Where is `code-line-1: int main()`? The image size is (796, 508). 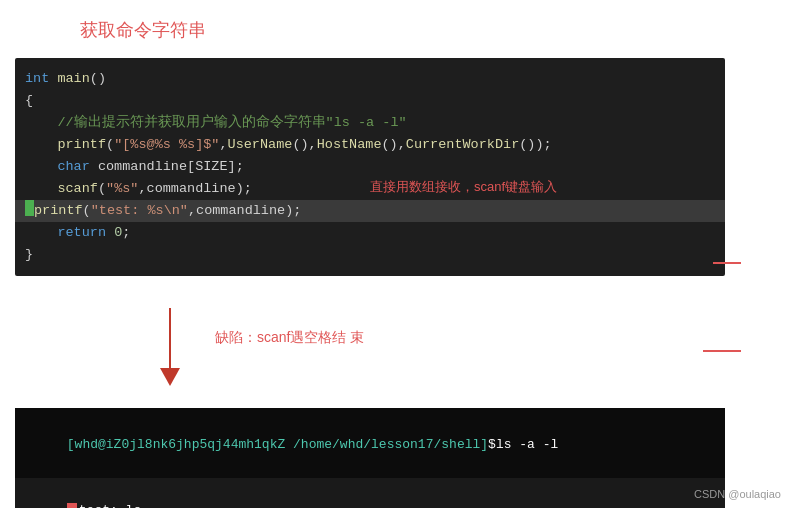
code-line-1: int main() is located at coordinates (370, 79).